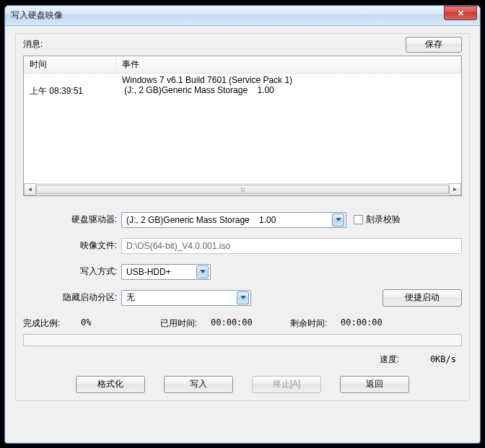 The height and width of the screenshot is (448, 485). Describe the element at coordinates (242, 65) in the screenshot. I see `log-header: 时间 事件` at that location.